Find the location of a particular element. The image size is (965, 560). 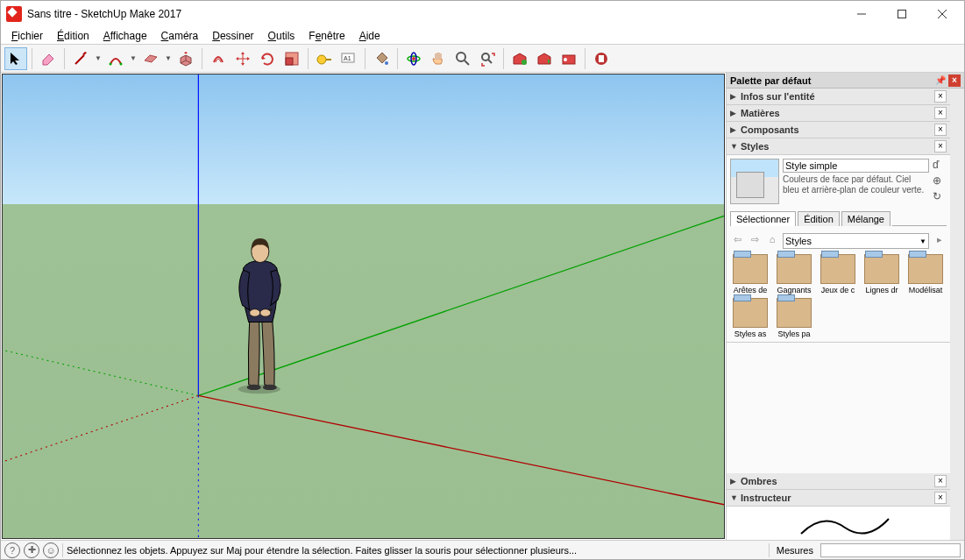

move-tool is located at coordinates (243, 59).